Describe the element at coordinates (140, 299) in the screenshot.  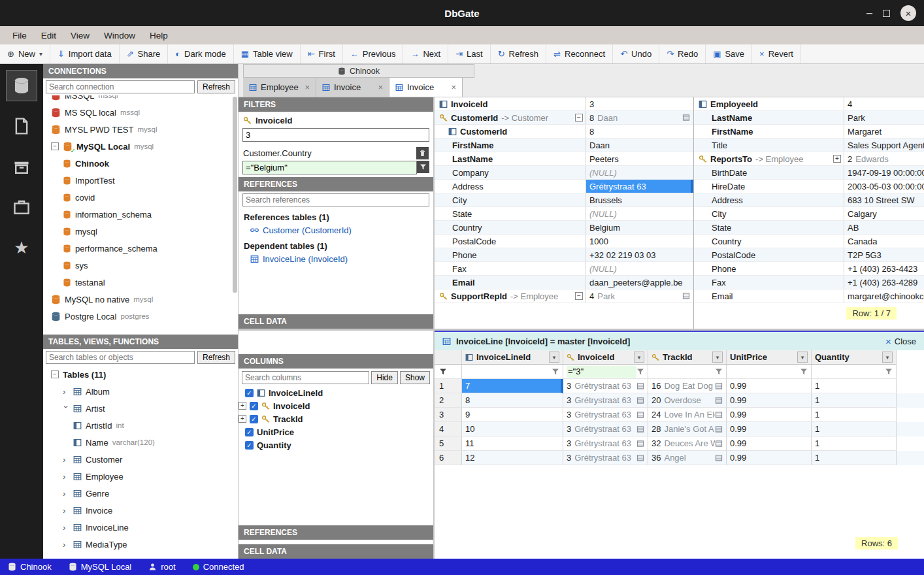
I see `connection-item: MySQL no nativemysql` at that location.